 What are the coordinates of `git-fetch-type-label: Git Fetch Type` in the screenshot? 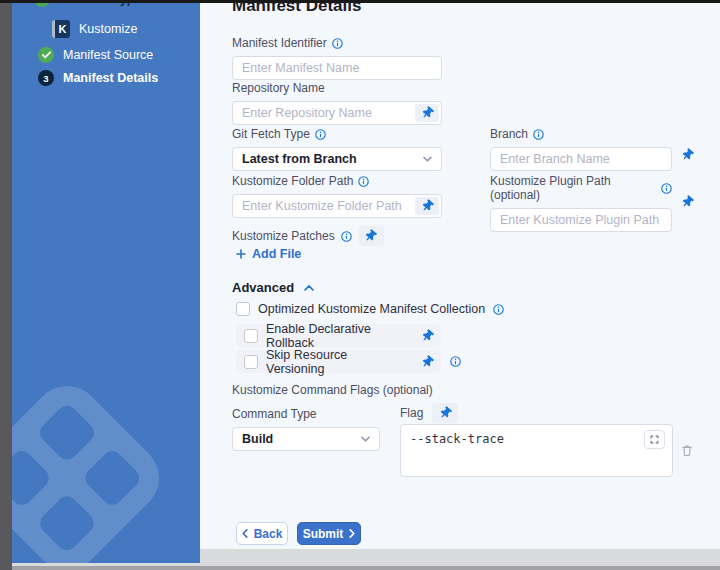 It's located at (271, 134).